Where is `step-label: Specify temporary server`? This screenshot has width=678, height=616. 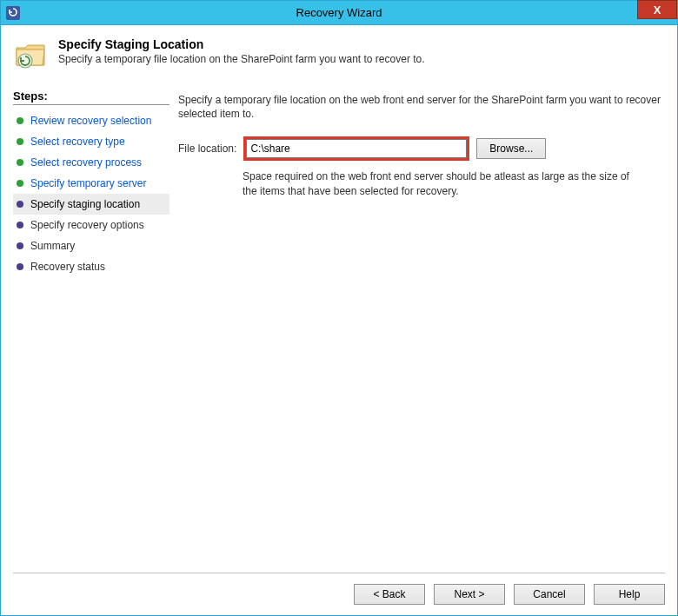 step-label: Specify temporary server is located at coordinates (89, 183).